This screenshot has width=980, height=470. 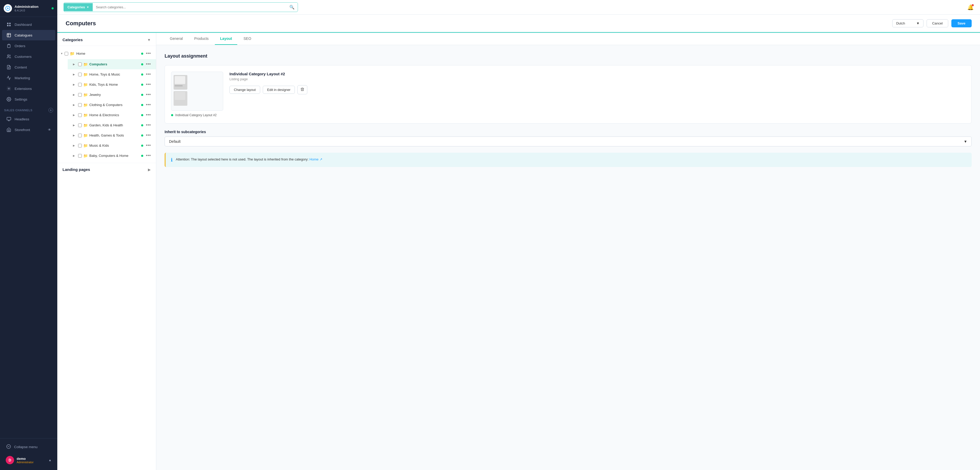 I want to click on sidebar-item-settings: Settings, so click(x=29, y=99).